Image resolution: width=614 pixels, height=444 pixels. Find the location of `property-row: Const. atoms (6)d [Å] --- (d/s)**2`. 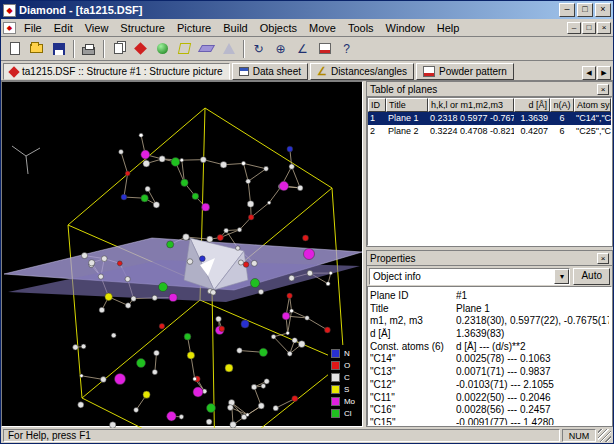

property-row: Const. atoms (6)d [Å] --- (d/s)**2 is located at coordinates (490, 348).